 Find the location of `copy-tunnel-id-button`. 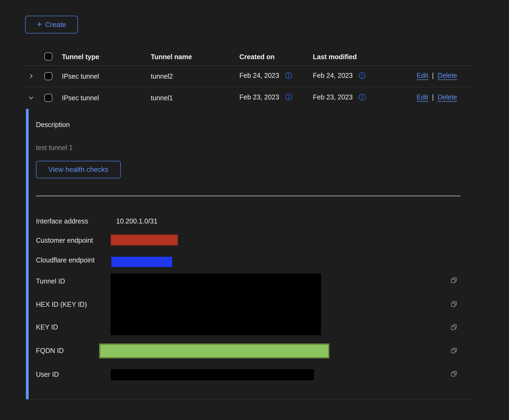

copy-tunnel-id-button is located at coordinates (454, 281).